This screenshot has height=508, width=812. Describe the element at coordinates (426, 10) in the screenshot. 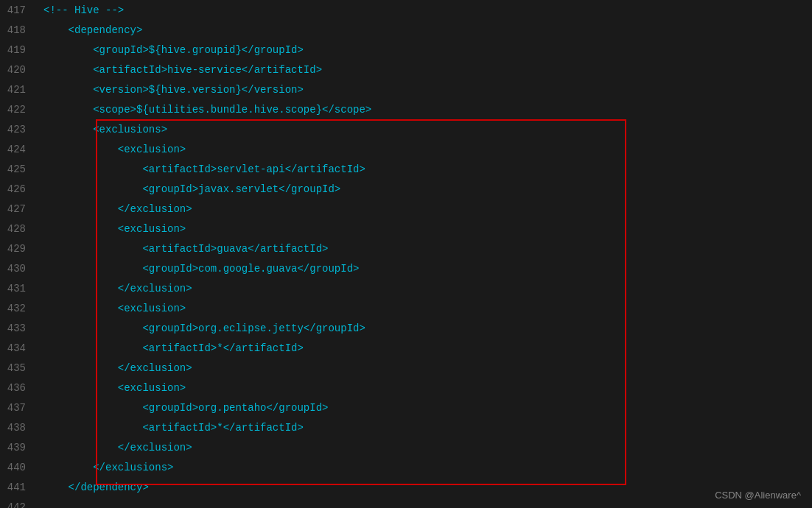

I see `line-content: <!-- Hive -->` at that location.